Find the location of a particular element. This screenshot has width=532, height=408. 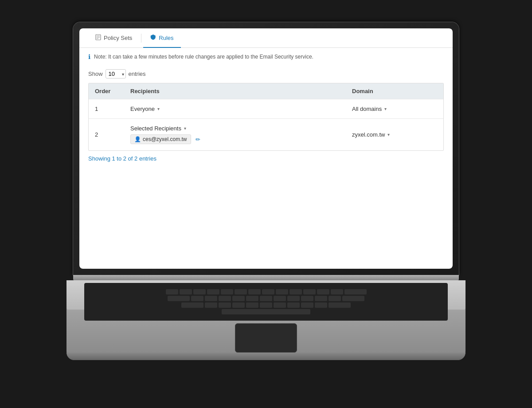

all-domains-dropdown: All domains ▾ is located at coordinates (395, 109).